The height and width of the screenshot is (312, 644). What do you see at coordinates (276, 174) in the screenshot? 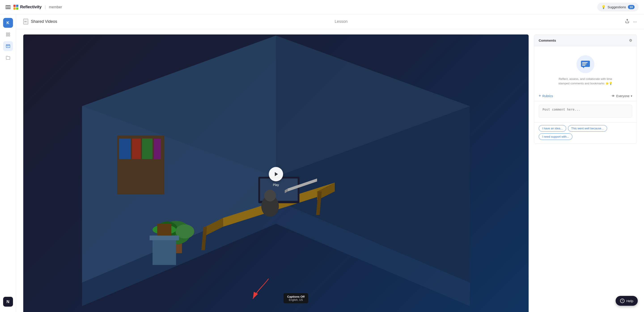
I see `play-button` at bounding box center [276, 174].